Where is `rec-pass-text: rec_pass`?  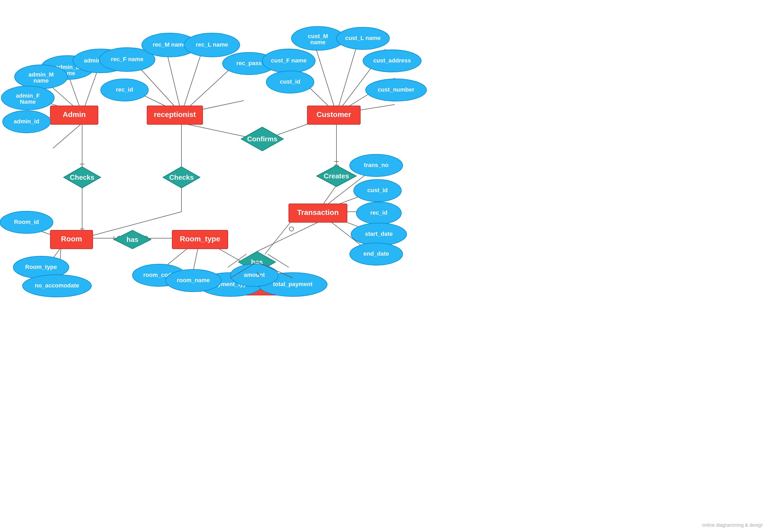 rec-pass-text: rec_pass is located at coordinates (249, 63).